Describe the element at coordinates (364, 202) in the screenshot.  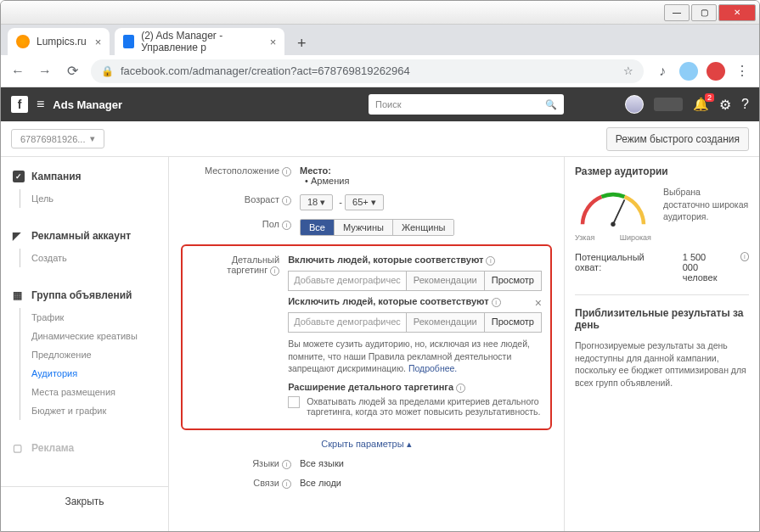
I see `age-max-dropdown: 65+ ▾` at that location.